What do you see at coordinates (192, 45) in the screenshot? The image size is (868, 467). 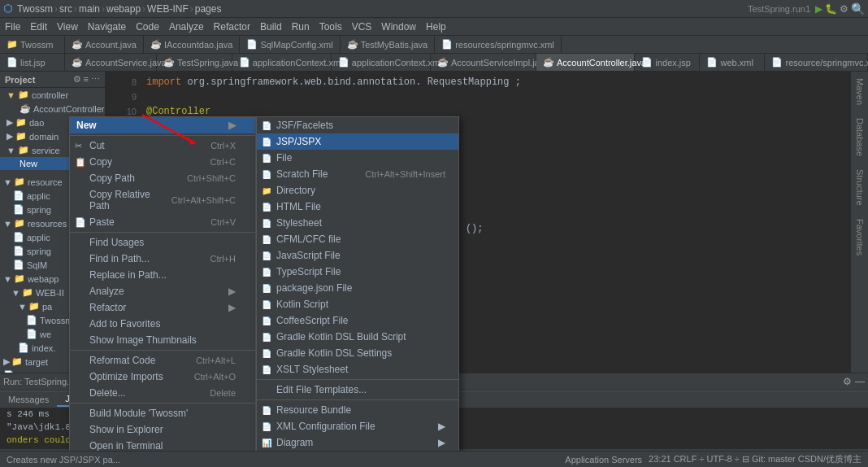 I see `tab-iaccountdao: ☕ IAccountdao.java` at bounding box center [192, 45].